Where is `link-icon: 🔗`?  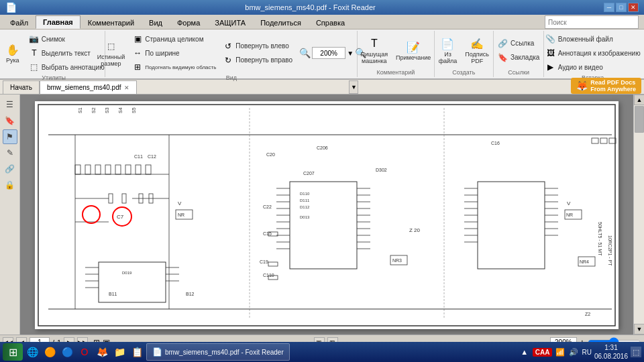 link-icon: 🔗 is located at coordinates (503, 44).